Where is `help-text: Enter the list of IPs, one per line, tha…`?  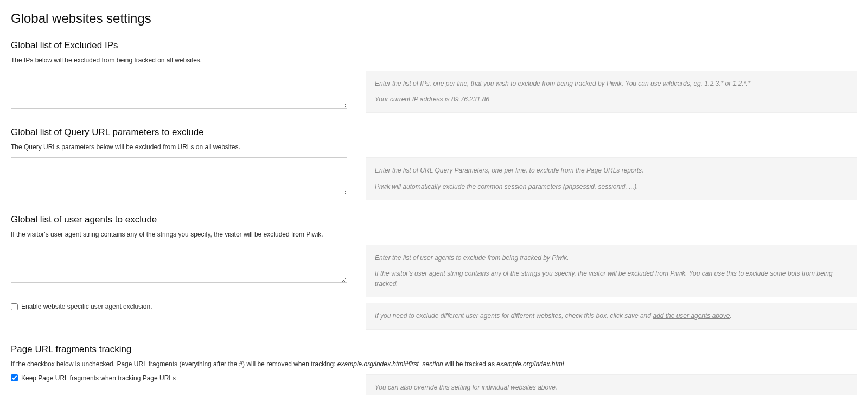
help-text: Enter the list of IPs, one per line, tha… is located at coordinates (611, 84).